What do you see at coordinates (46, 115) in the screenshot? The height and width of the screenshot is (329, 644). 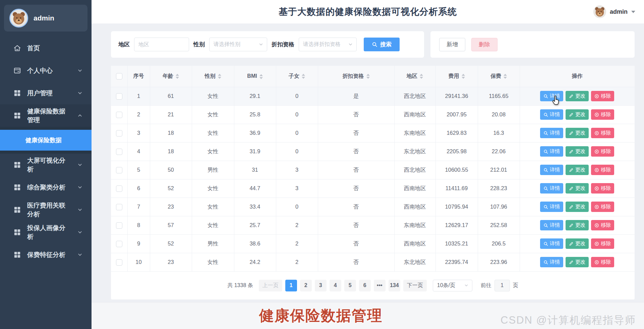 I see `sidebar-item-insurance-mgmt: 健康保险数据管理` at bounding box center [46, 115].